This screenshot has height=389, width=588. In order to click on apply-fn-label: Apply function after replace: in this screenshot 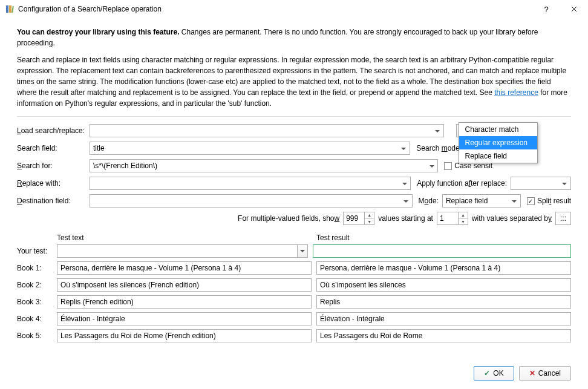, I will do `click(462, 183)`.